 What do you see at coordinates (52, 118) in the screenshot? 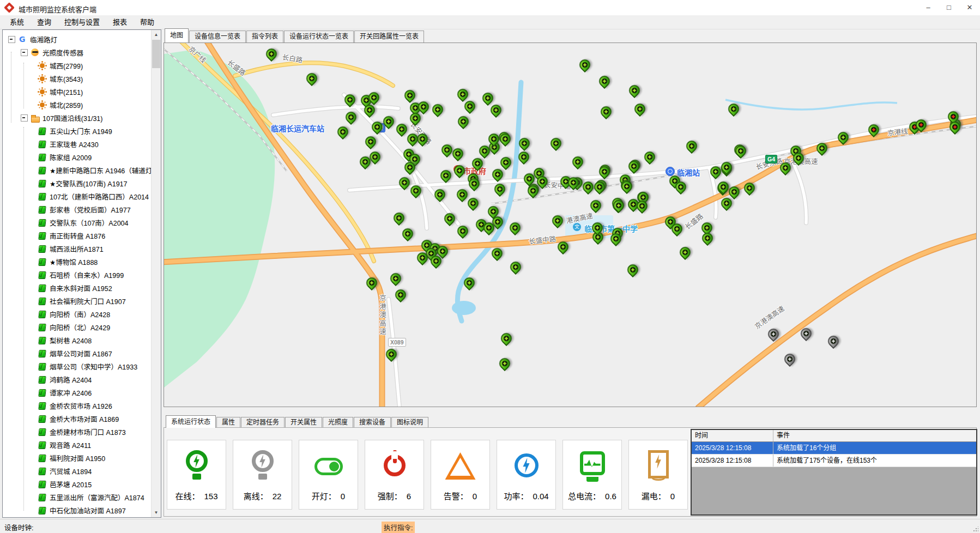
I see `tree-item: 107国道沿线(31/31)` at bounding box center [52, 118].